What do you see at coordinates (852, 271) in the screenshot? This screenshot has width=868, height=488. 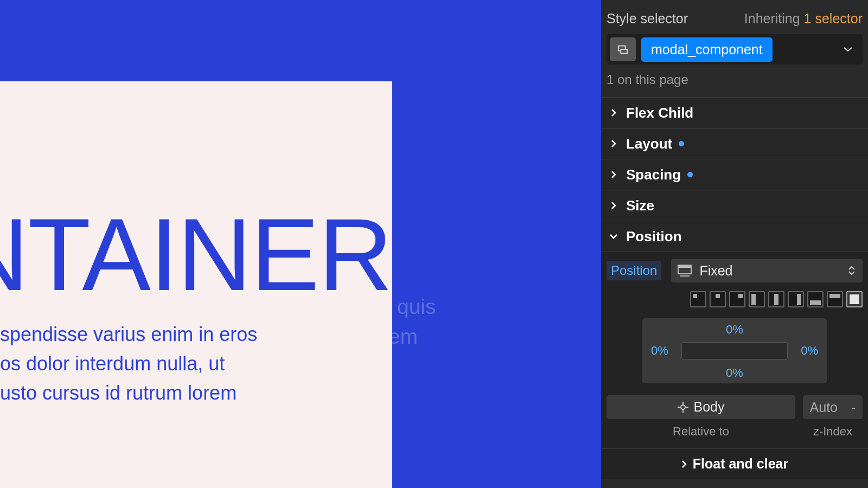 I see `select-stepper-icon` at bounding box center [852, 271].